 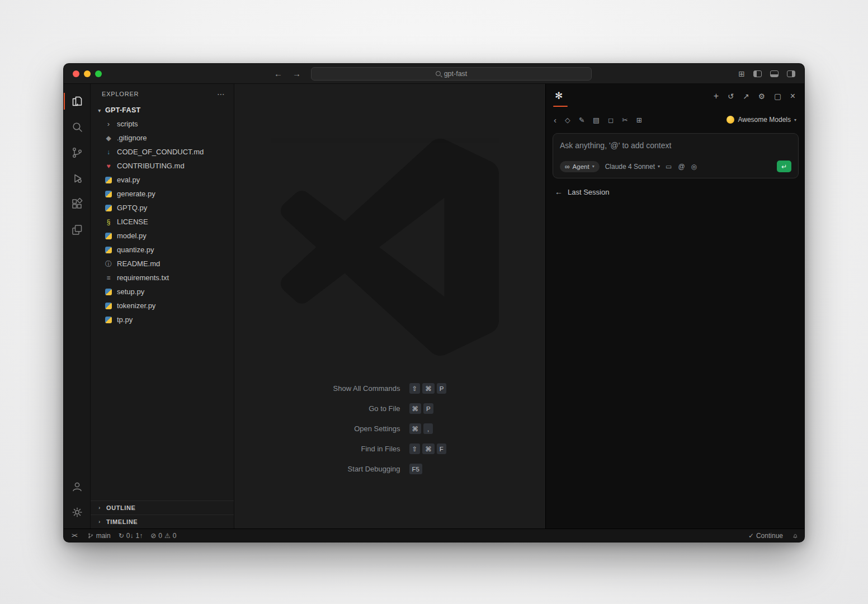 I want to click on shortcut-label: Open Settings, so click(x=367, y=428).